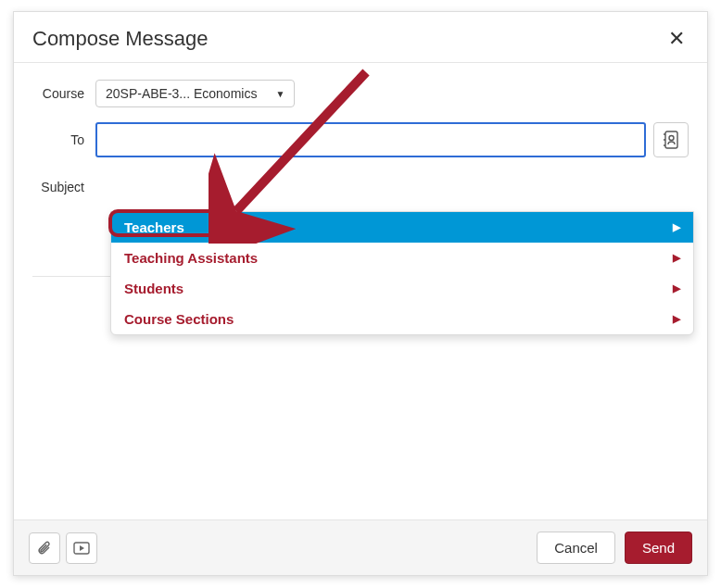  Describe the element at coordinates (360, 140) in the screenshot. I see `to-row: To` at that location.